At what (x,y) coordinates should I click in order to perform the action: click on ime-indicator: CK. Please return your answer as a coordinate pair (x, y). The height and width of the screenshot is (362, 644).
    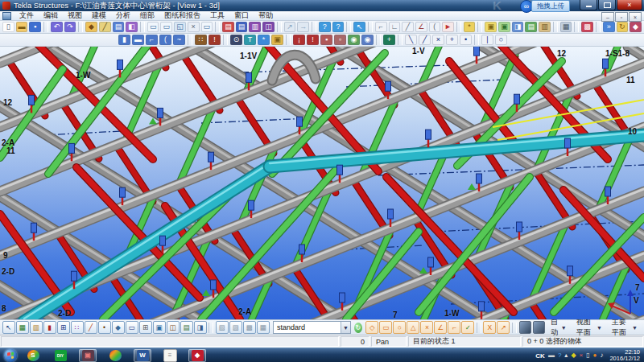
    Looking at the image, I should click on (540, 356).